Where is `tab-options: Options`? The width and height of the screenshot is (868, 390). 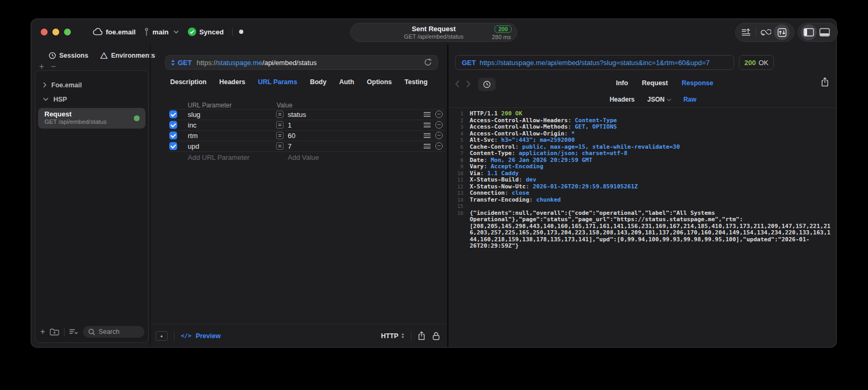 tab-options: Options is located at coordinates (380, 82).